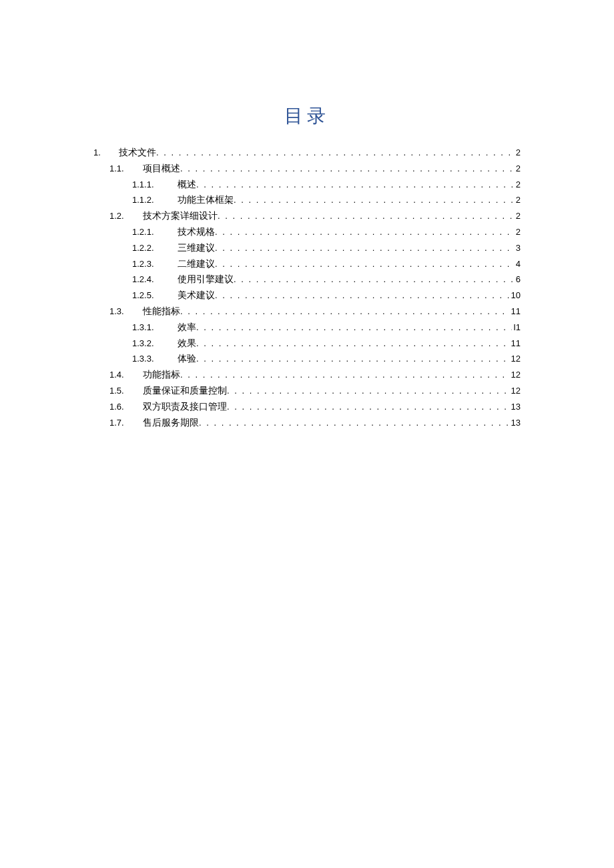 This screenshot has height=868, width=614. I want to click on toc-entry-label: 体验, so click(187, 359).